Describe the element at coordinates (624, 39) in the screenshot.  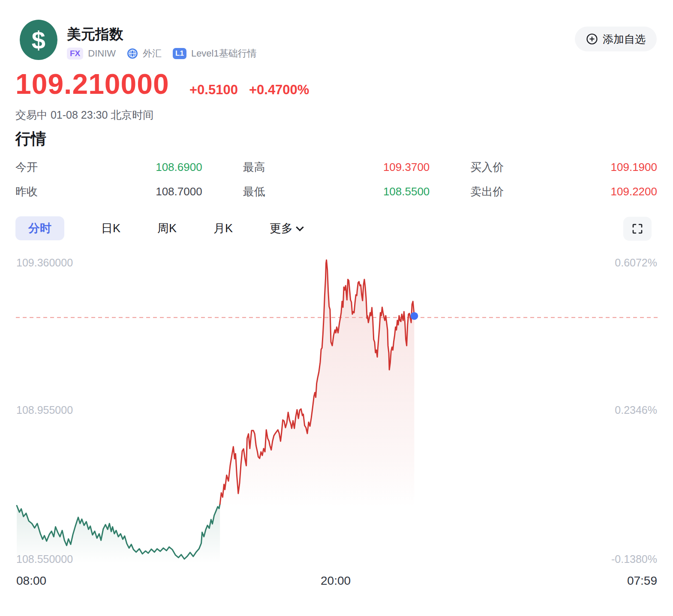
I see `add-watchlist-label: 添加自选` at that location.